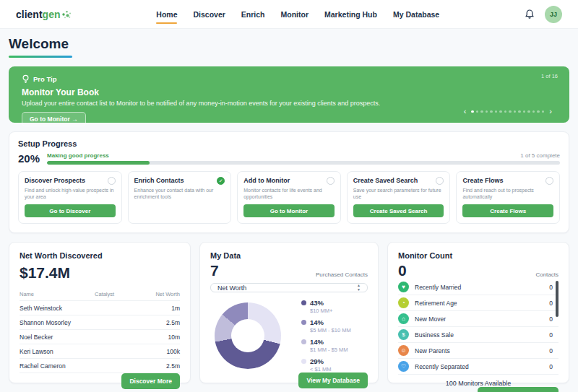 The image size is (578, 392). What do you see at coordinates (53, 119) in the screenshot?
I see `go-to-monitor-banner-button: Go to Monitor →` at bounding box center [53, 119].